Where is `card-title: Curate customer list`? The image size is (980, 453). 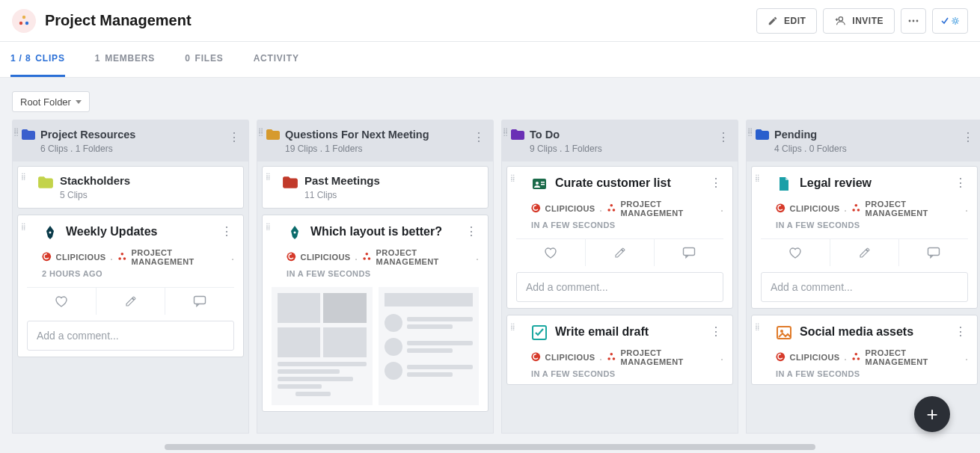
card-title: Curate customer list is located at coordinates (628, 184).